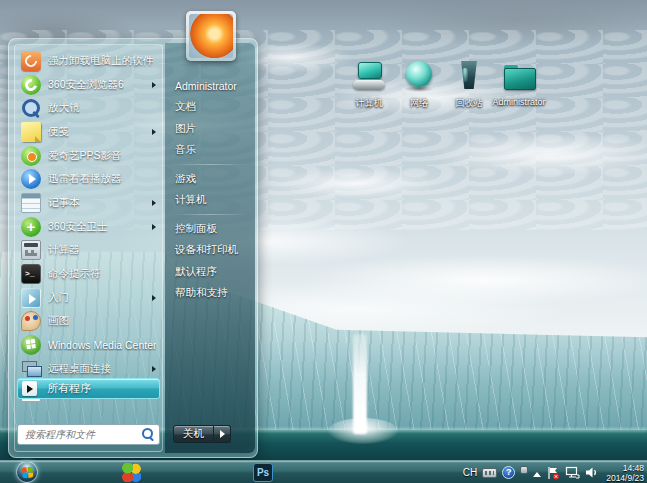 The width and height of the screenshot is (647, 483). What do you see at coordinates (88, 179) in the screenshot?
I see `start-menu-item-xunlei: 迅雷看看播放器` at bounding box center [88, 179].